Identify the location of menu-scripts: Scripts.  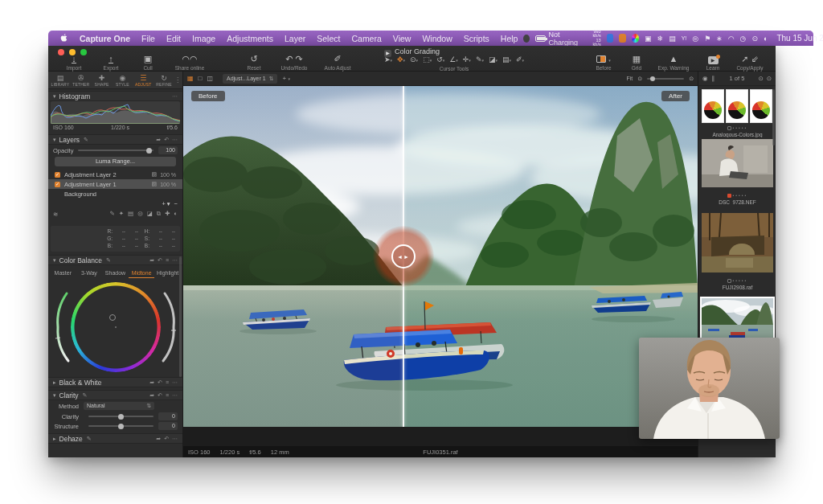
(477, 39).